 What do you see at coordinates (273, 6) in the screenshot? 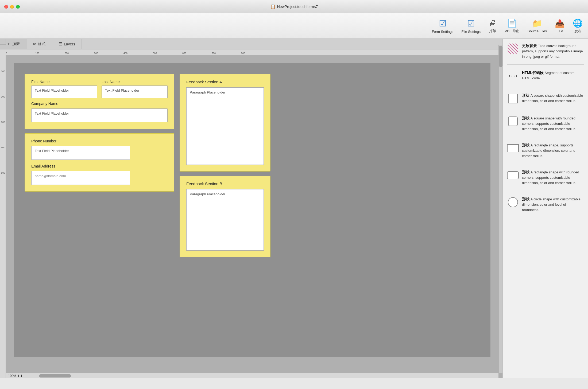
I see `app-icon: 📋` at bounding box center [273, 6].